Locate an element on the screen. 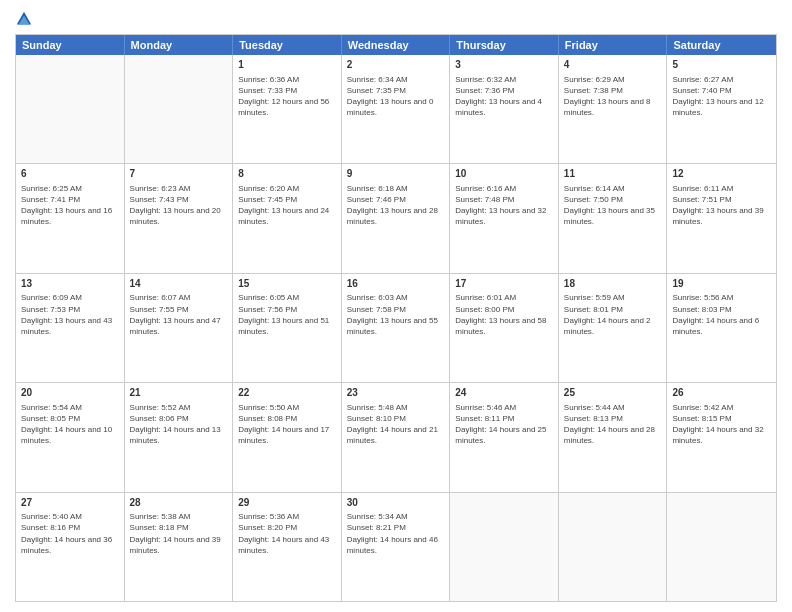  day-number: 28 is located at coordinates (179, 503).